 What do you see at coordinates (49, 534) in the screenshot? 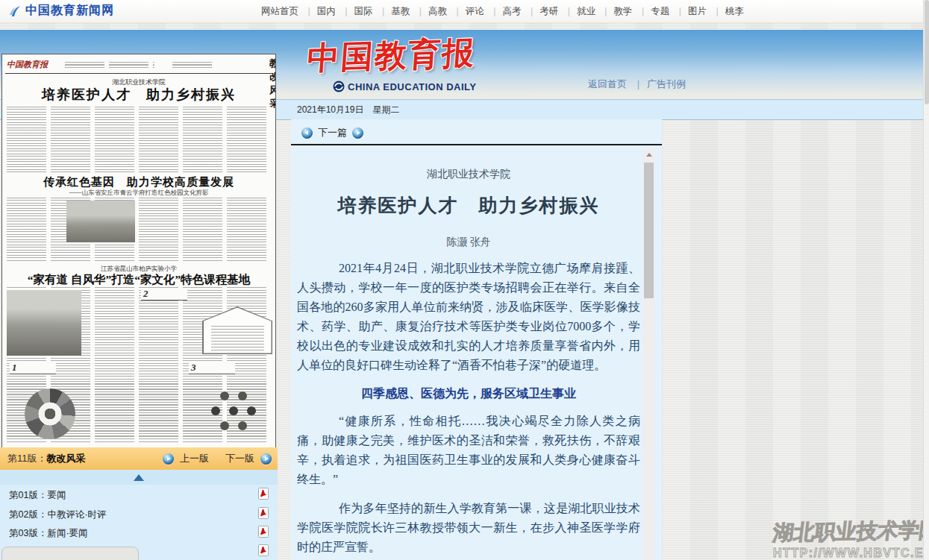
I see `edition-link-03: 第03版：新闻·要闻` at bounding box center [49, 534].